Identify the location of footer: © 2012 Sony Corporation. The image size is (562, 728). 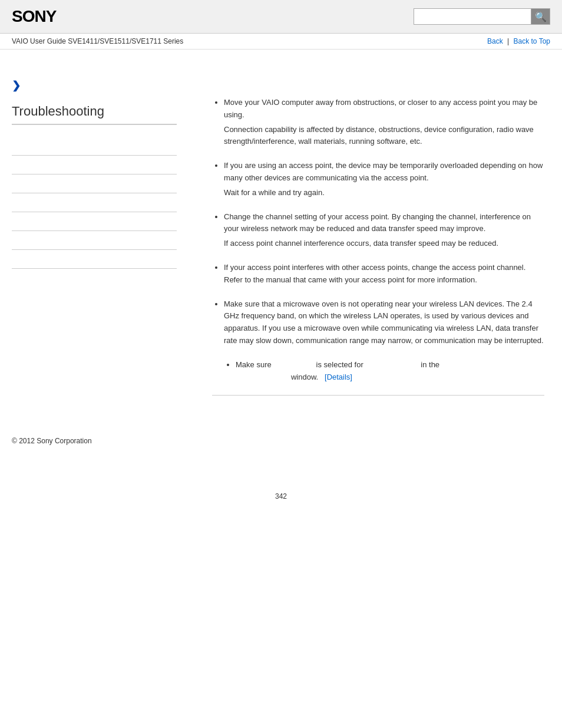
(281, 441).